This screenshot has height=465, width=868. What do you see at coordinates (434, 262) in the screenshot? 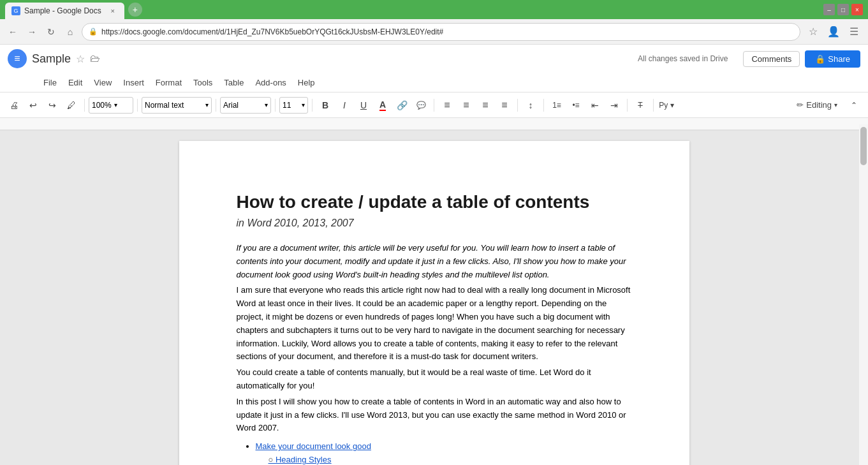
I see `intro-paragraph: If you are a document writer, this artic…` at bounding box center [434, 262].